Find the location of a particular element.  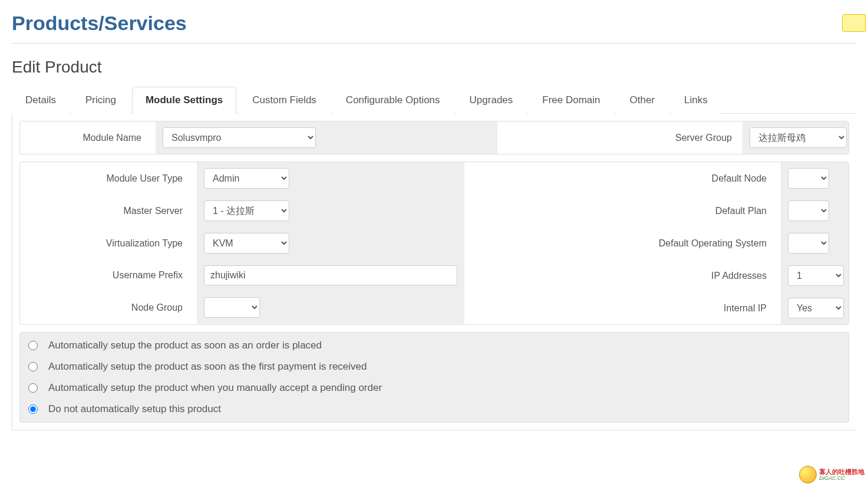

setup-option-label: Automatically setup the product when you… is located at coordinates (215, 388).